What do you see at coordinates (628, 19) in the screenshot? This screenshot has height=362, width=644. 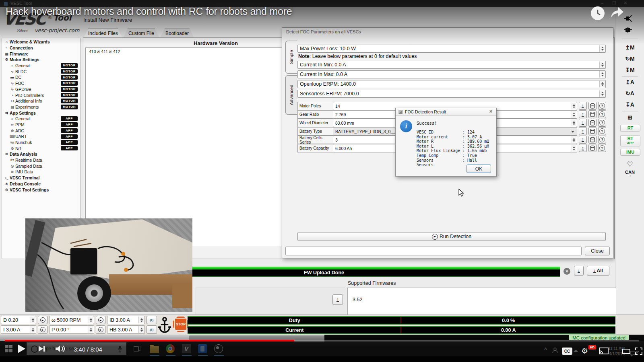 I see `connect-icon` at bounding box center [628, 19].